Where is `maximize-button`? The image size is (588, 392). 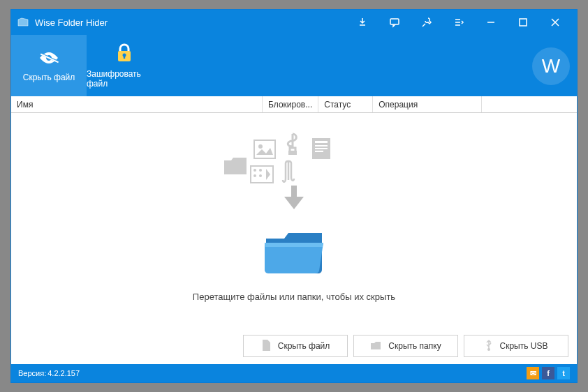 maximize-button is located at coordinates (523, 22).